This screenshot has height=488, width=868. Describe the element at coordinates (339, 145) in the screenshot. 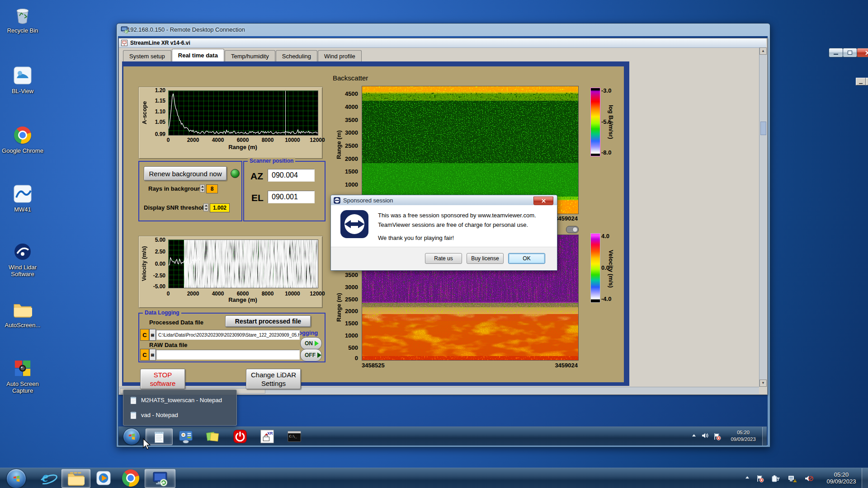

I see `backscatter-ylabel: Range (m)` at that location.